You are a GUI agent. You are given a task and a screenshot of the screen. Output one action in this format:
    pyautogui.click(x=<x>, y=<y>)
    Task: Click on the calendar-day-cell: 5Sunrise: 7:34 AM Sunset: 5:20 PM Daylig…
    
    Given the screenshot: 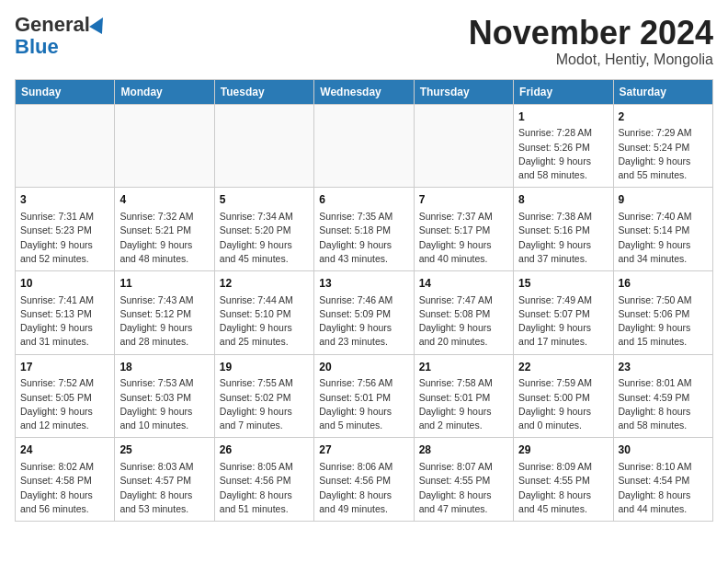 What is the action you would take?
    pyautogui.click(x=264, y=230)
    